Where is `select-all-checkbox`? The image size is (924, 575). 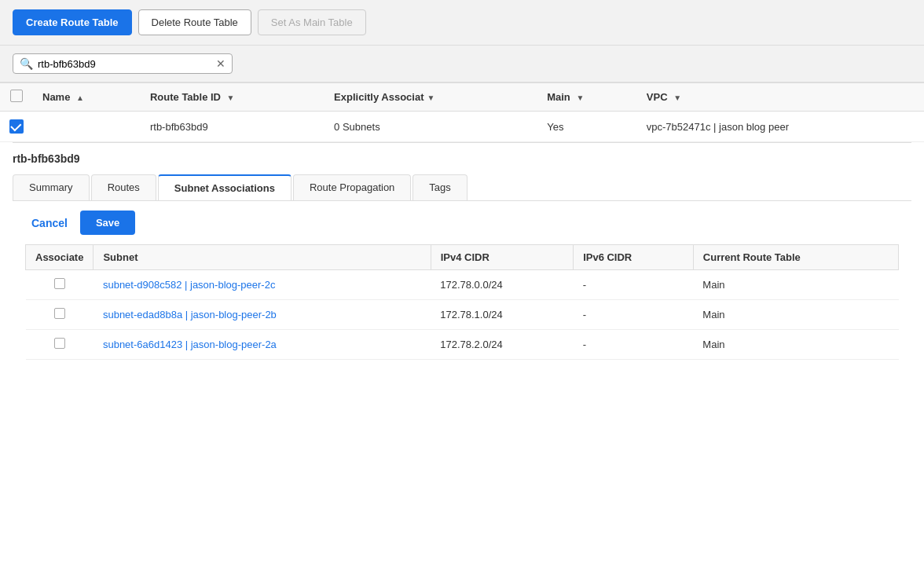
select-all-checkbox is located at coordinates (16, 96).